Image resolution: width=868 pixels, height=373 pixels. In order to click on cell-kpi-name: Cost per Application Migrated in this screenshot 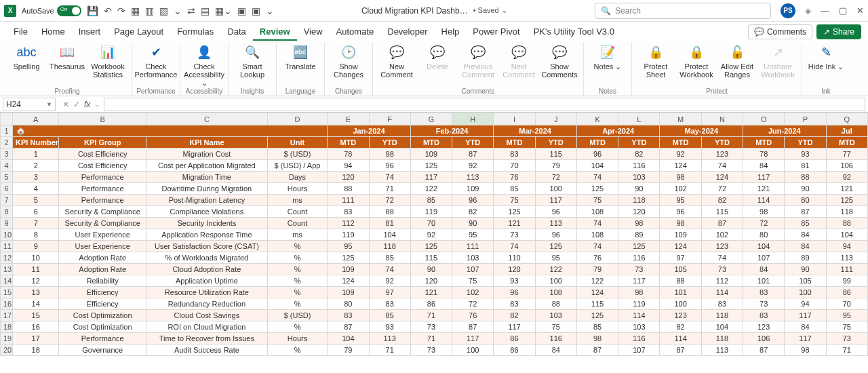, I will do `click(206, 165)`.